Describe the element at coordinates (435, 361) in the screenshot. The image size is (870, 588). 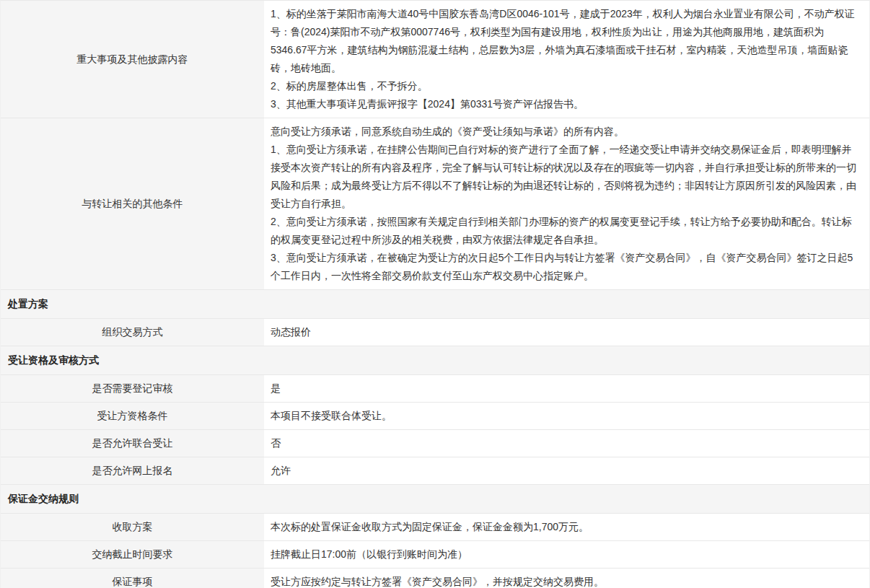
I see `section-header-transferee-qualification: 受让资格及审核方式` at that location.